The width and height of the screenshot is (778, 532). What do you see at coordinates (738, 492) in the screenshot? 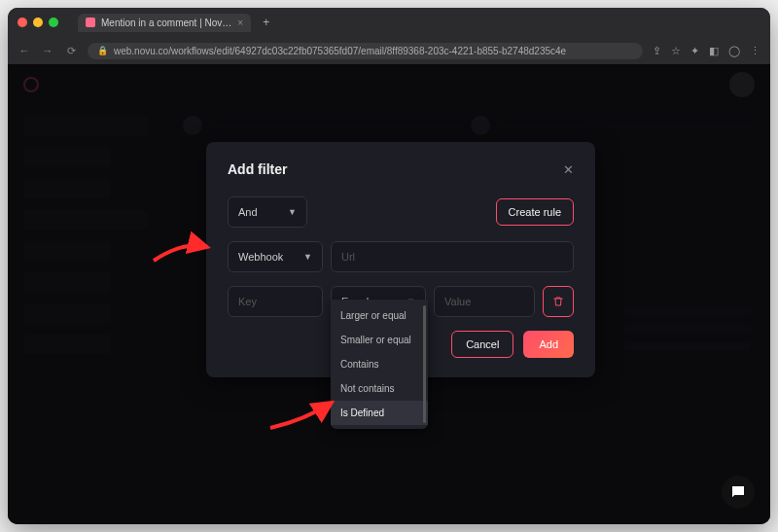
I see `chat-widget` at bounding box center [738, 492].